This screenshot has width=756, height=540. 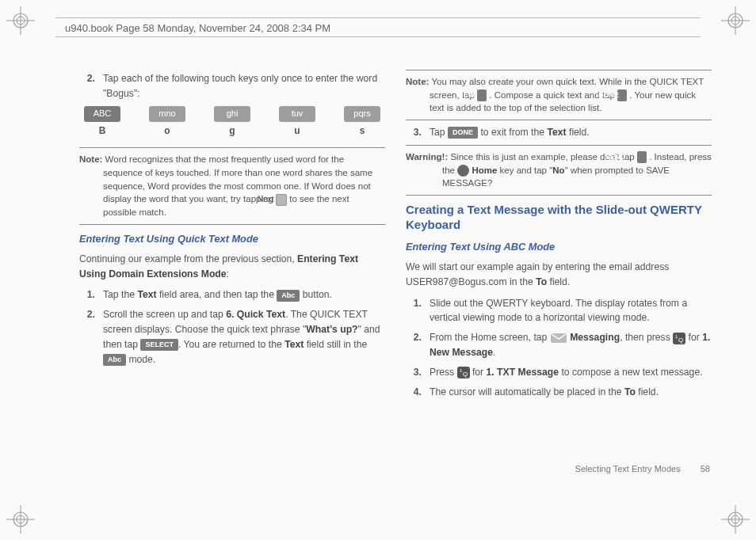 What do you see at coordinates (571, 372) in the screenshot?
I see `step-body: Press 1Q for 1. TXT Message to compose a…` at bounding box center [571, 372].